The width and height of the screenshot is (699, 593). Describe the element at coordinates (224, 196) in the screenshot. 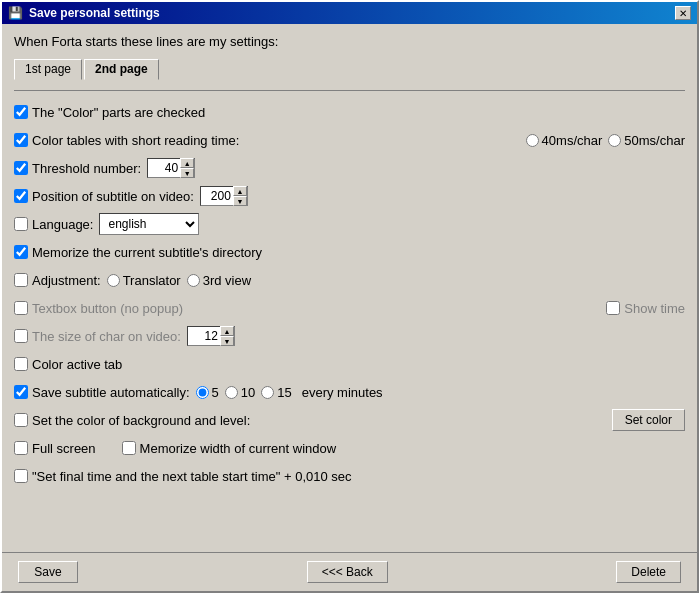

I see `position-spinbox: 200 ▲ ▼` at that location.